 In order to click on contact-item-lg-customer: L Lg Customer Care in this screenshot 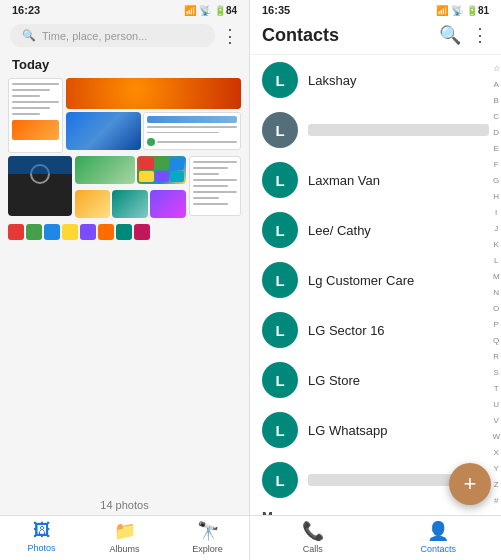, I will do `click(376, 280)`.